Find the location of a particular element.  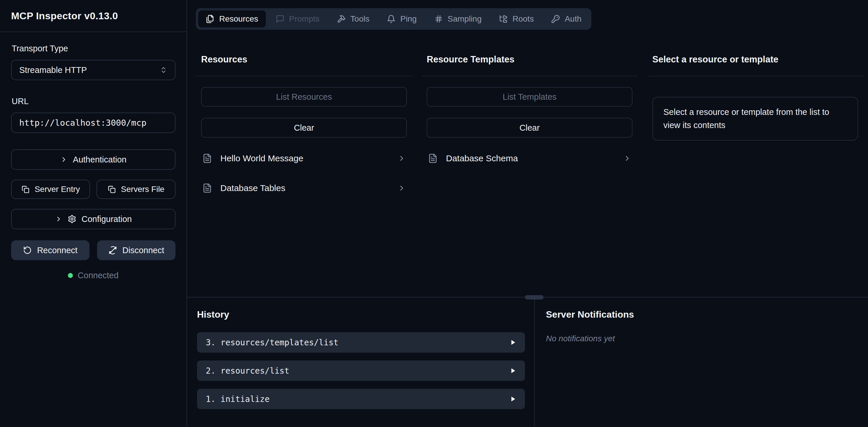

gear-icon is located at coordinates (72, 219).